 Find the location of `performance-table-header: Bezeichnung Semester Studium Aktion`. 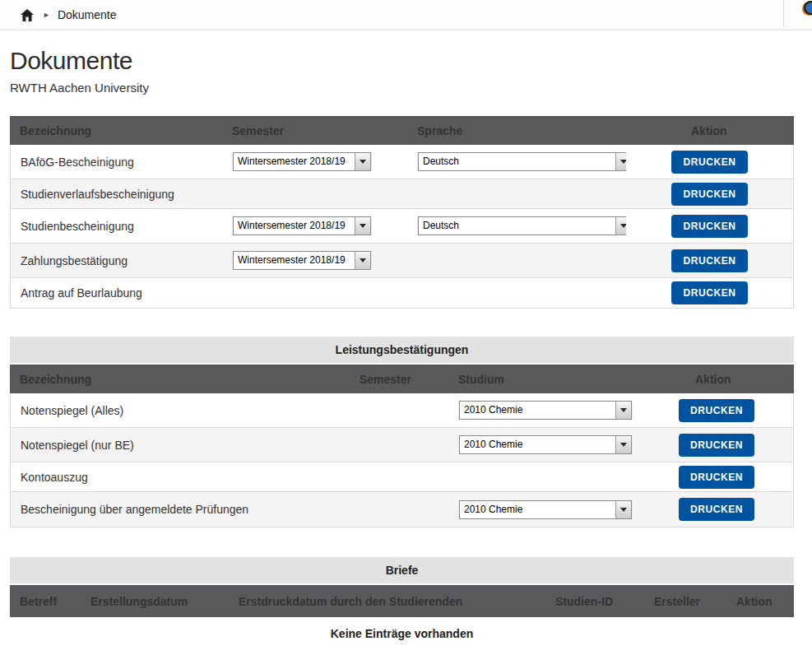

performance-table-header: Bezeichnung Semester Studium Aktion is located at coordinates (401, 379).